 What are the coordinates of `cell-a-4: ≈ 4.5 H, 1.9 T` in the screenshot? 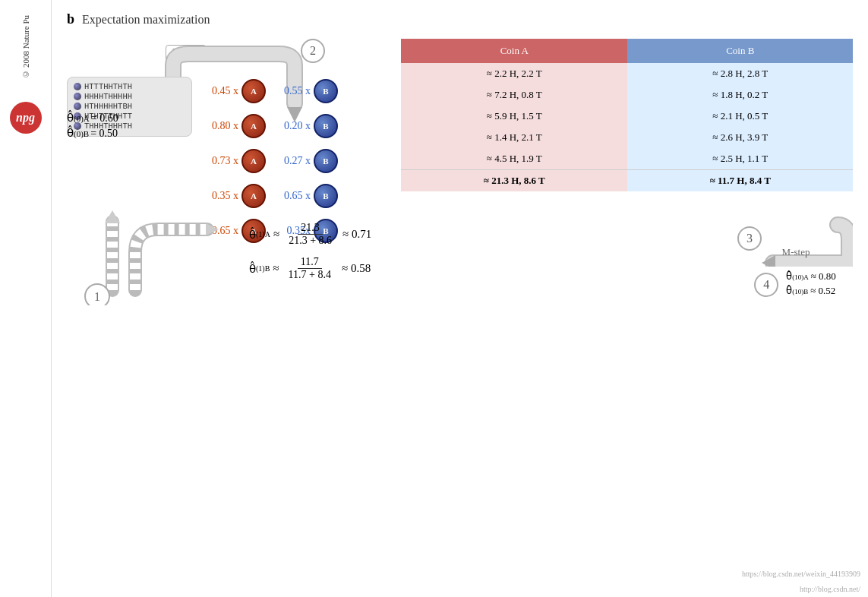 It's located at (514, 160).